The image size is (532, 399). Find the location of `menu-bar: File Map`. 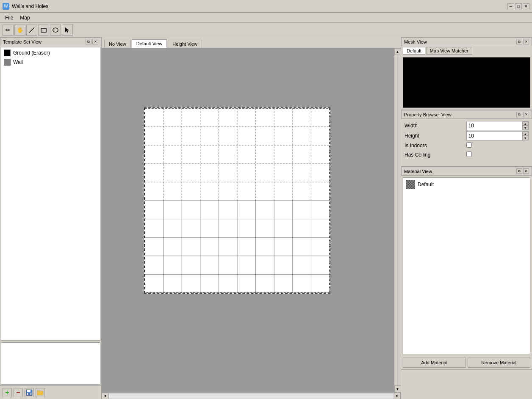

menu-bar: File Map is located at coordinates (266, 18).